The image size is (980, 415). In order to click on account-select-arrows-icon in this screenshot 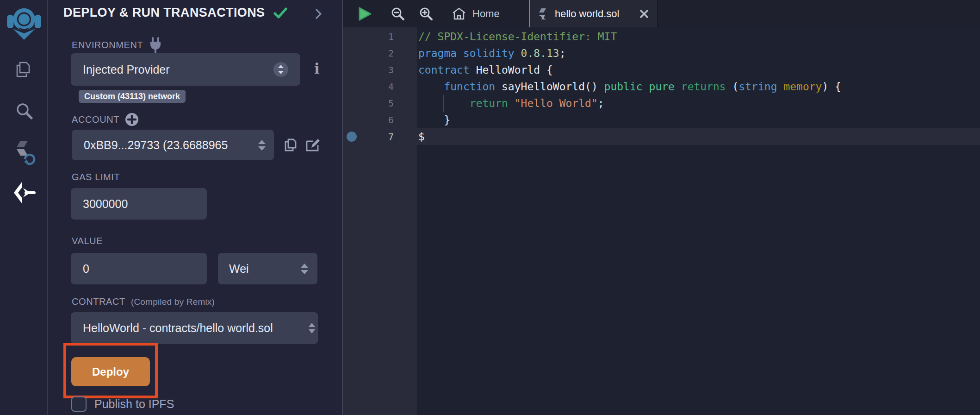, I will do `click(262, 145)`.